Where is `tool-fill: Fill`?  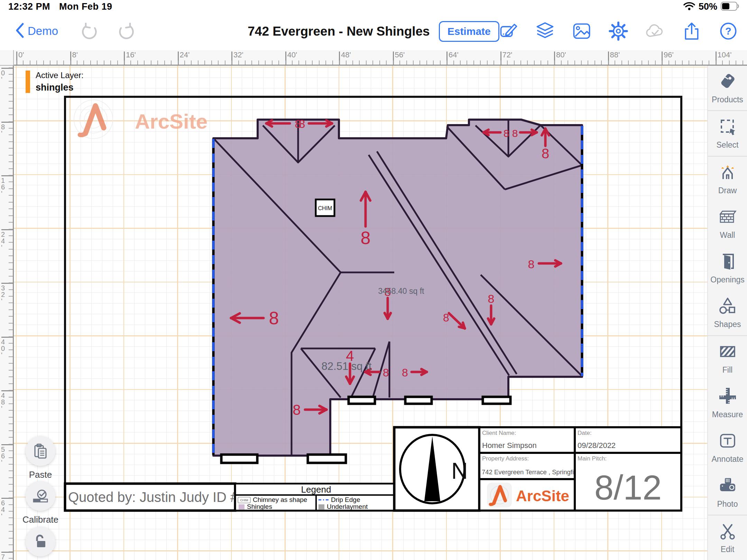 tool-fill: Fill is located at coordinates (728, 358).